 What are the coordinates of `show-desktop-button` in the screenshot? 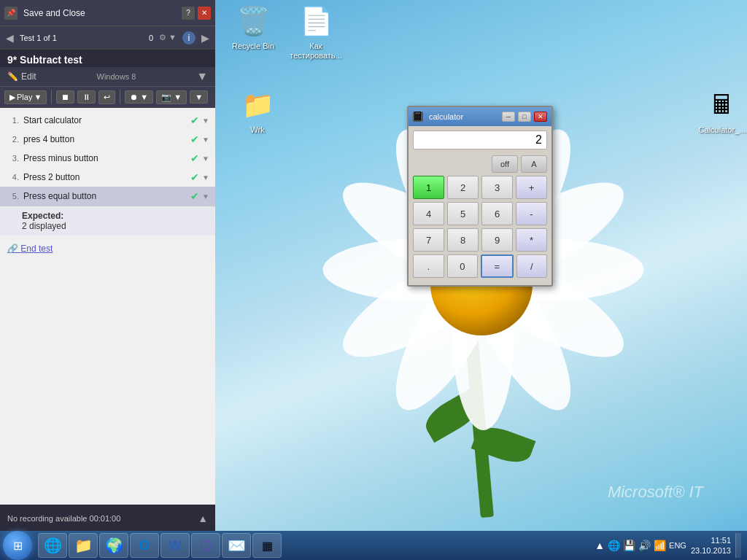 It's located at (738, 545).